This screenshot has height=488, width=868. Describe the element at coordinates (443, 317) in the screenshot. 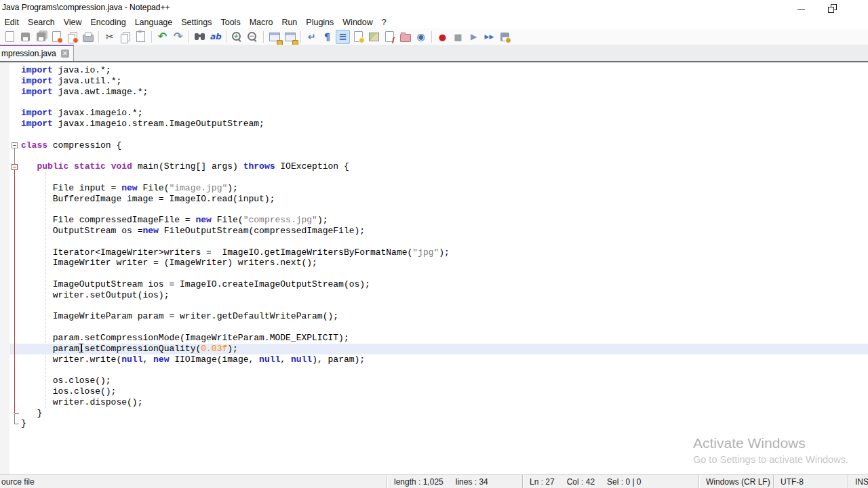

I see `code-line-24: ImageWriteParam param = writer.getDefaul…` at that location.